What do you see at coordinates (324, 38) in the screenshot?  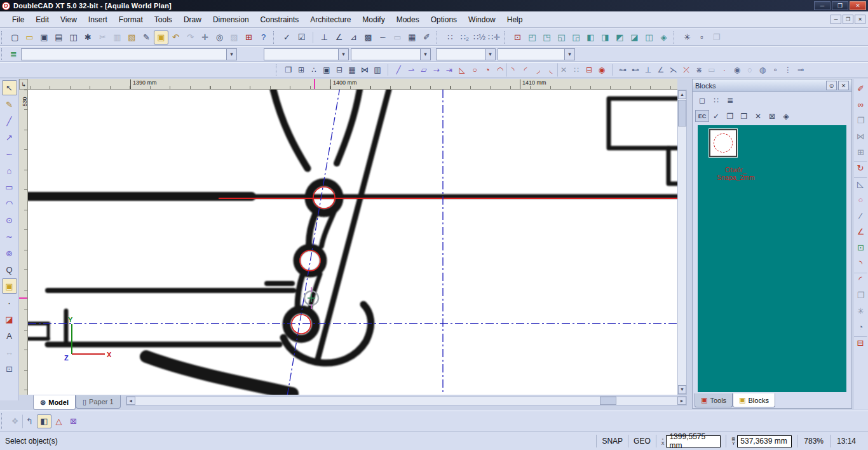 I see `coordinate-axes-icon: ⊥` at bounding box center [324, 38].